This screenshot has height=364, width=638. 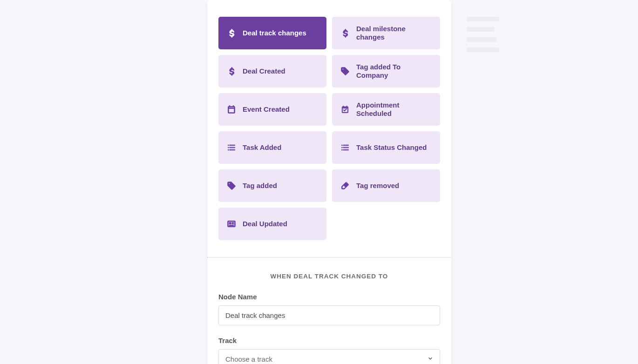 I want to click on trigger-appointment-scheduled: Appointment Scheduled, so click(x=386, y=109).